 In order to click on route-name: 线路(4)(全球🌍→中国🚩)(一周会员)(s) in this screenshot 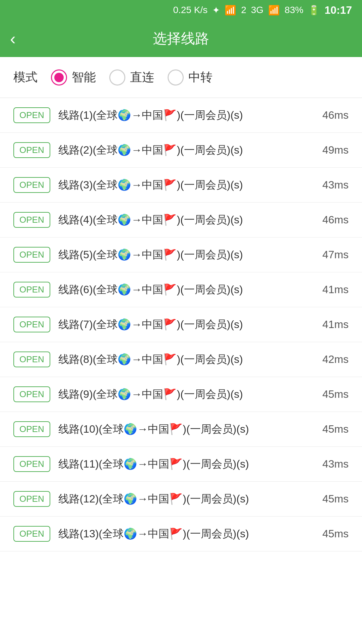, I will do `click(187, 220)`.